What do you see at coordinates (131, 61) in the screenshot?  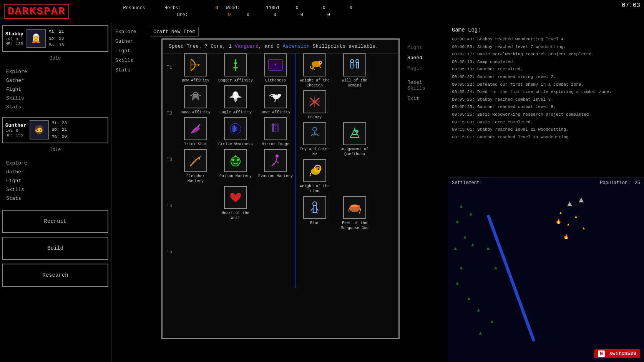 I see `mid-nav-skills: Skills` at bounding box center [131, 61].